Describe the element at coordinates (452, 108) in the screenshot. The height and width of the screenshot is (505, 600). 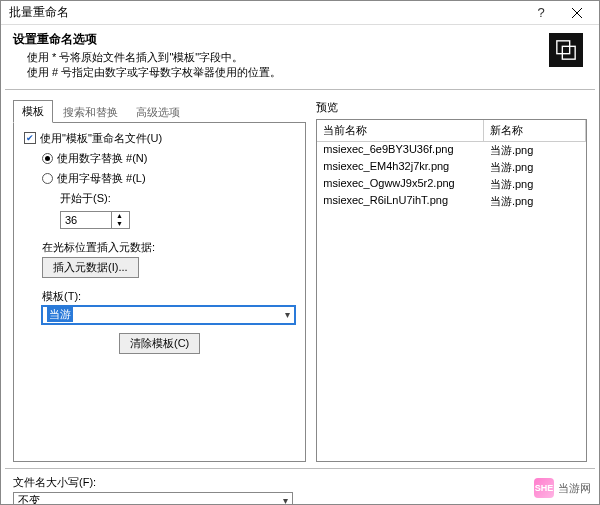
I see `preview-label: 预览` at that location.